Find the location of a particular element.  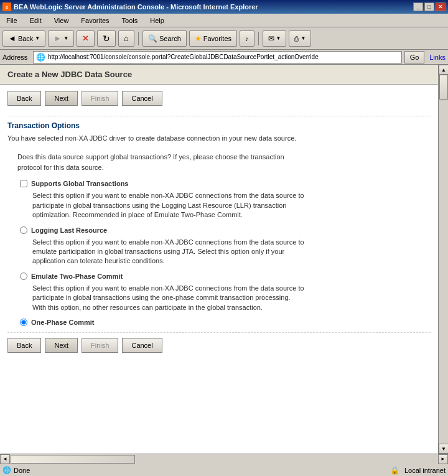

one-phase-radio is located at coordinates (24, 322).